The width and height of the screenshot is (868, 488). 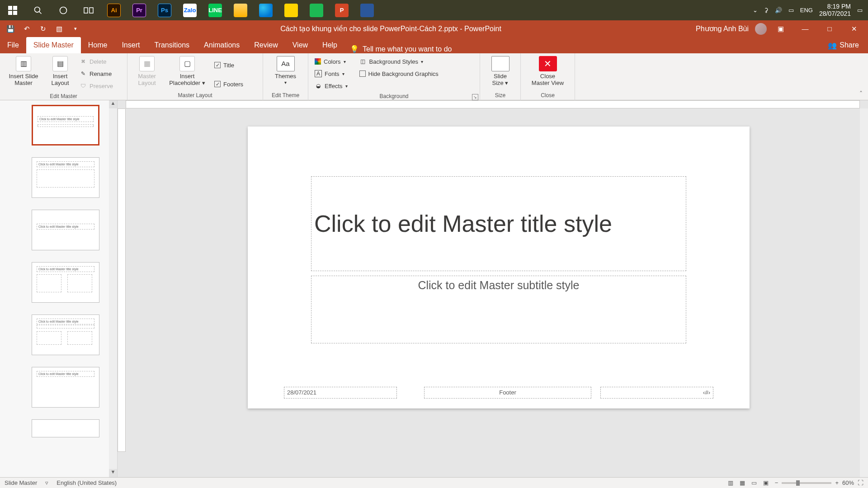 I want to click on save-icon: 💾, so click(x=10, y=29).